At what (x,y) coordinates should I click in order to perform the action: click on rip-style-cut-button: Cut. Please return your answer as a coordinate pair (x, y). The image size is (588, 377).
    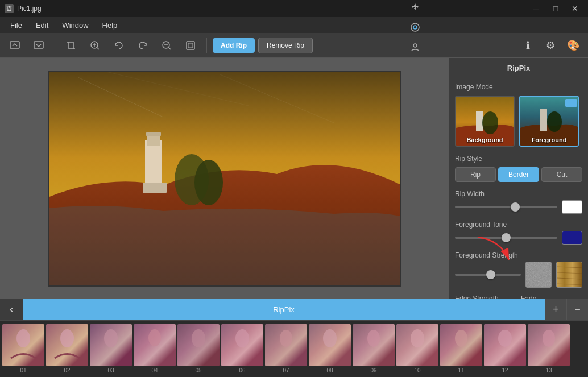
    Looking at the image, I should click on (562, 175).